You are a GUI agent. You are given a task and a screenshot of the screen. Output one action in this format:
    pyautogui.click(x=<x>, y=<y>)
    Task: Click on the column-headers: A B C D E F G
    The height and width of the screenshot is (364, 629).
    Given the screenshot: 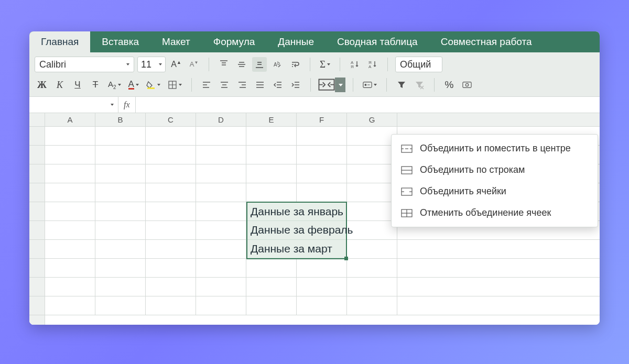 What is the action you would take?
    pyautogui.click(x=314, y=120)
    